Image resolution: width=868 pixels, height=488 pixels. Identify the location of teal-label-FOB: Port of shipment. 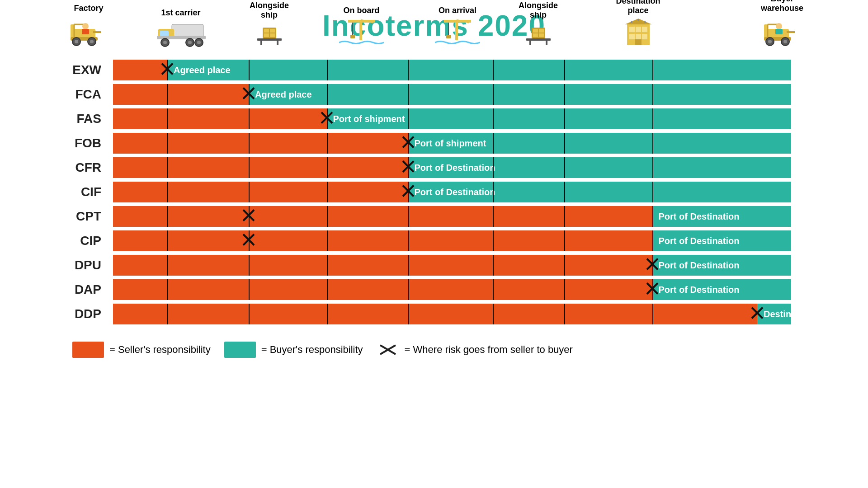
(450, 144).